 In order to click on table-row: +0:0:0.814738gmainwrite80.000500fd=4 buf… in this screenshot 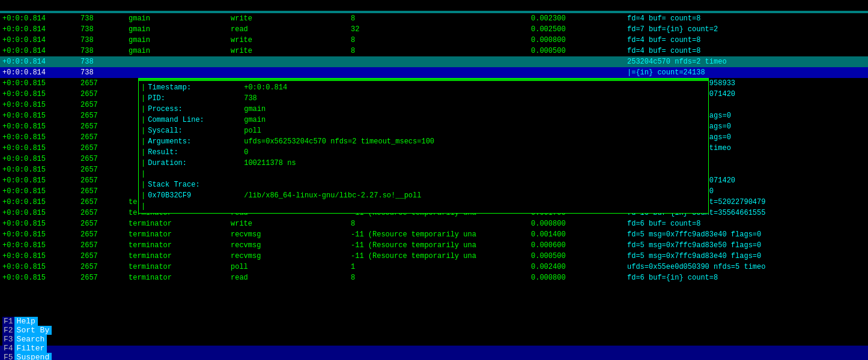, I will do `click(434, 51)`.